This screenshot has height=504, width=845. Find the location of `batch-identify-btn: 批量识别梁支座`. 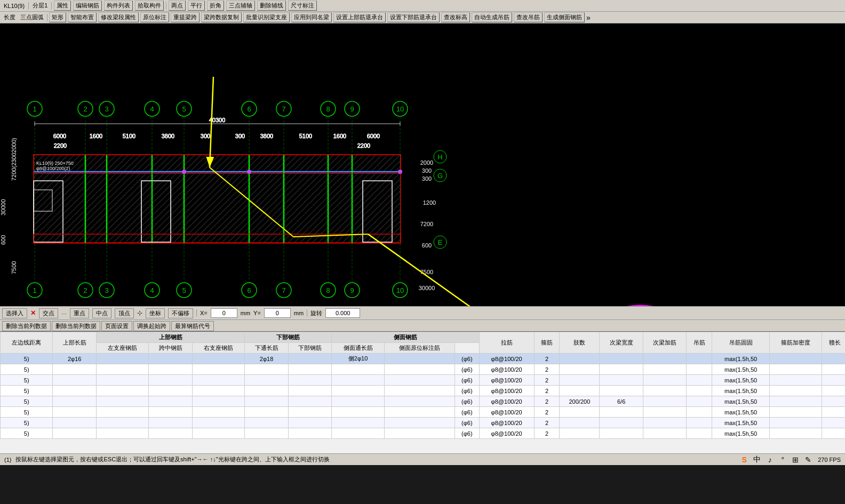

batch-identify-btn: 批量识别梁支座 is located at coordinates (267, 17).